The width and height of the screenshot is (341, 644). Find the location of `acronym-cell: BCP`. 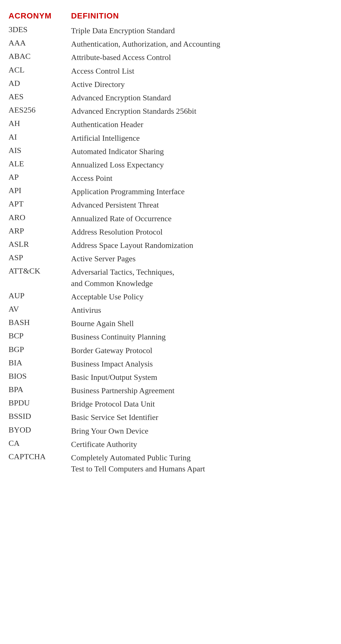

acronym-cell: BCP is located at coordinates (40, 336).